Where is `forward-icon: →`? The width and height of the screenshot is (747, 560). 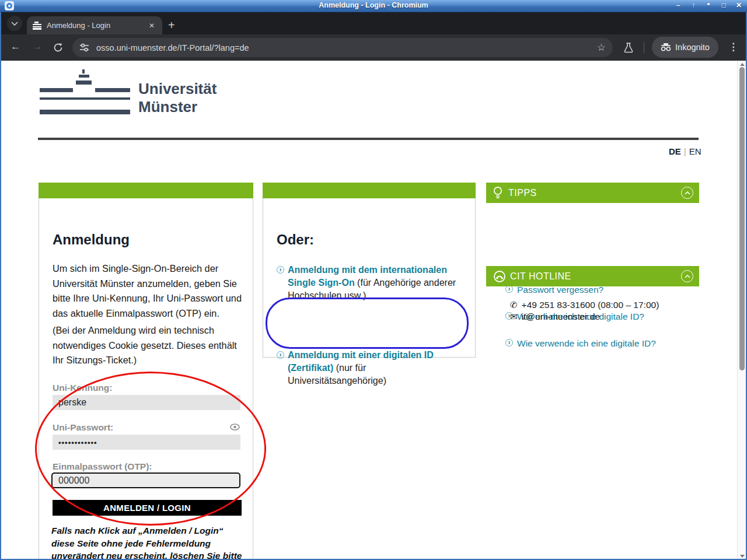 forward-icon: → is located at coordinates (37, 47).